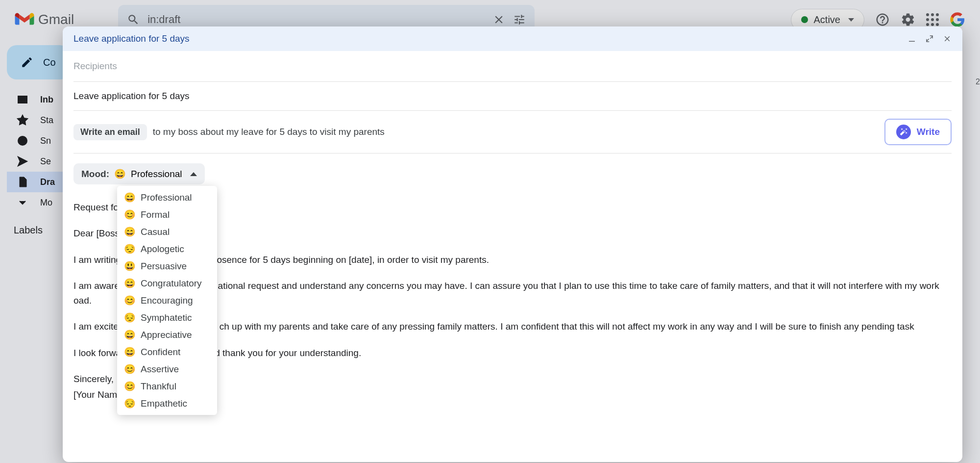 This screenshot has height=463, width=980. I want to click on window-controls, so click(930, 39).